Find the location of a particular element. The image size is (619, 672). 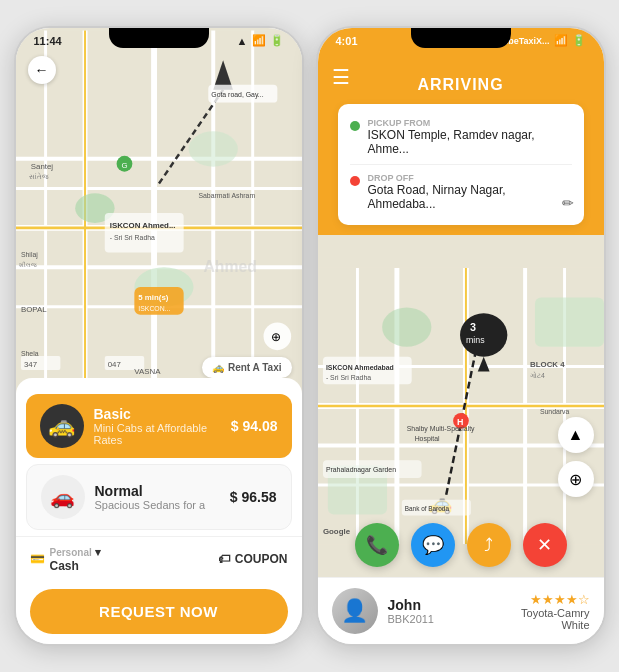

svg-text: Shalby Multi-Specialty is located at coordinates (440, 429).